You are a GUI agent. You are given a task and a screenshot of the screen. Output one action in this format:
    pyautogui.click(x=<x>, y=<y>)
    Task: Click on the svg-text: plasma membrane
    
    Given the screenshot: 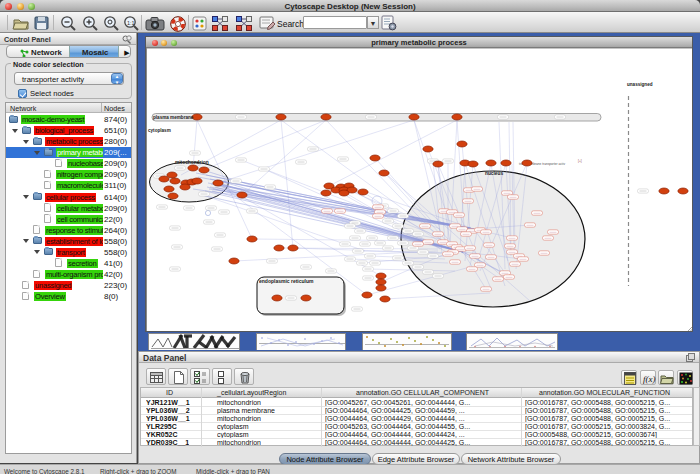 What is the action you would take?
    pyautogui.click(x=174, y=118)
    